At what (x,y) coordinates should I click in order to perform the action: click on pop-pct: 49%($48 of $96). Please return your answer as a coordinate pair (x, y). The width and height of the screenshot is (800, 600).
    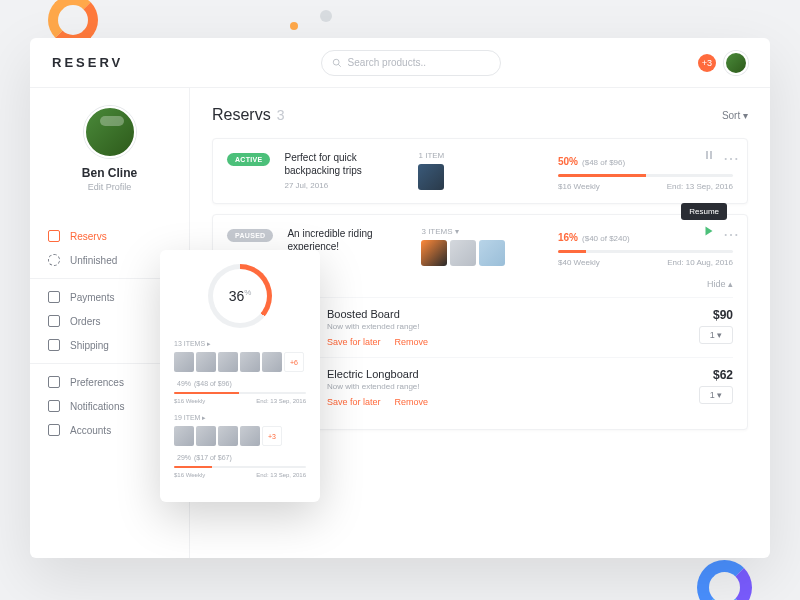
    Looking at the image, I should click on (240, 383).